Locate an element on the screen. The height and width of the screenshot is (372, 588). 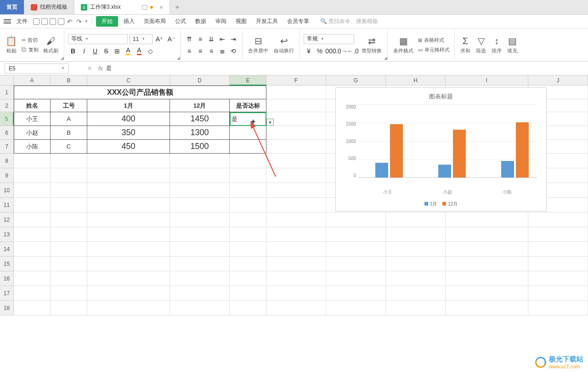
filter-button: ▽筛选 is located at coordinates (481, 45).